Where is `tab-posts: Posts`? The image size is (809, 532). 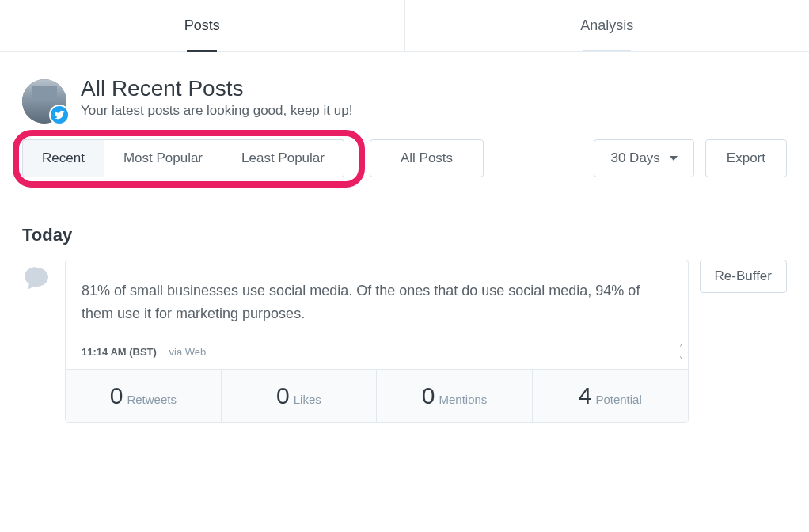 tab-posts: Posts is located at coordinates (203, 25).